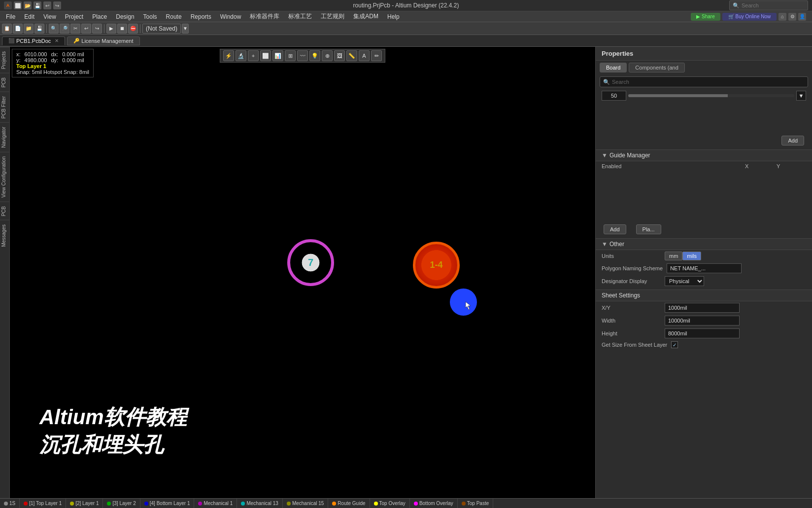 This screenshot has width=812, height=508. Describe the element at coordinates (303, 56) in the screenshot. I see `route-btn: 〰` at that location.